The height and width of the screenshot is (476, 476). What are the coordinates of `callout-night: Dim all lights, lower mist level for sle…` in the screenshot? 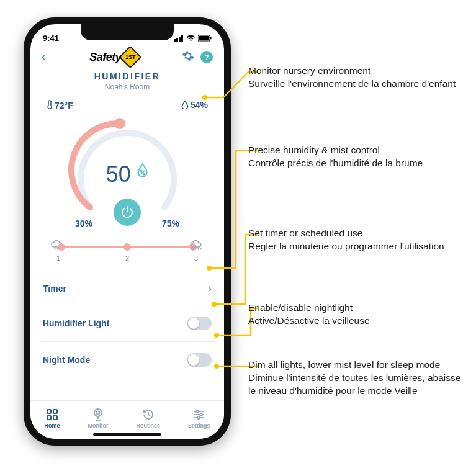 It's located at (359, 379).